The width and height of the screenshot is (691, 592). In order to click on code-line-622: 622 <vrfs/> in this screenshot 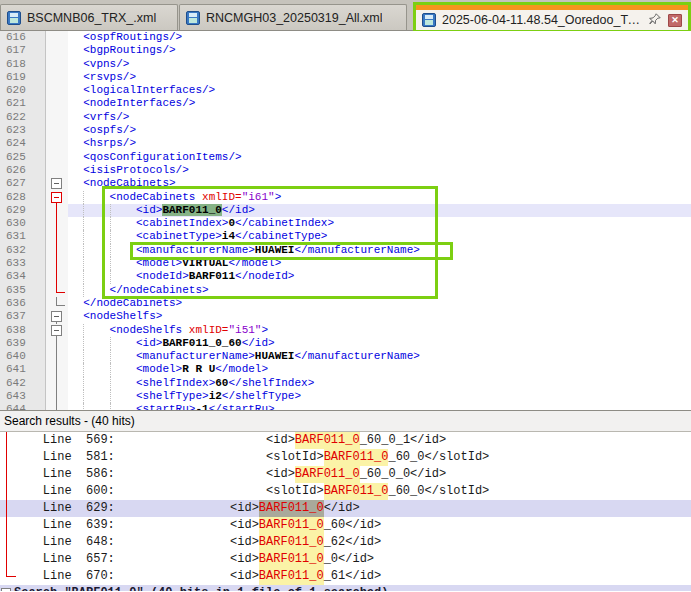, I will do `click(346, 118)`.